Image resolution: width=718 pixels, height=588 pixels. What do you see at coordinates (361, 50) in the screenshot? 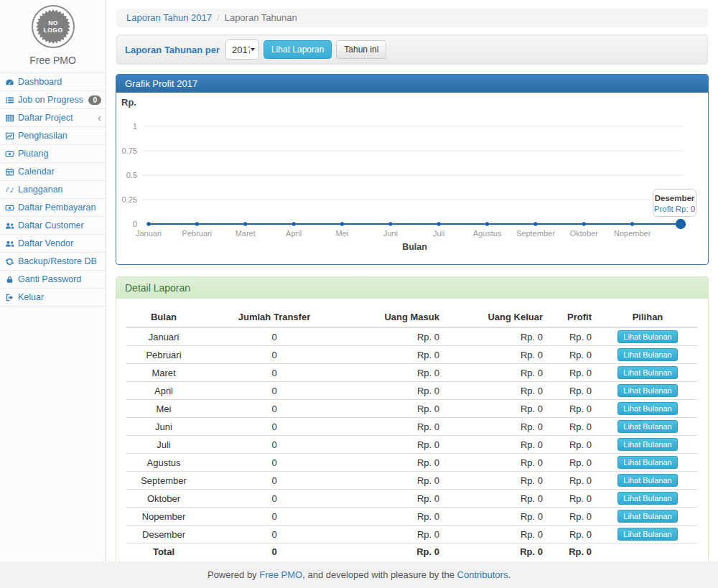
I see `tahun-ini-button: Tahun ini` at bounding box center [361, 50].